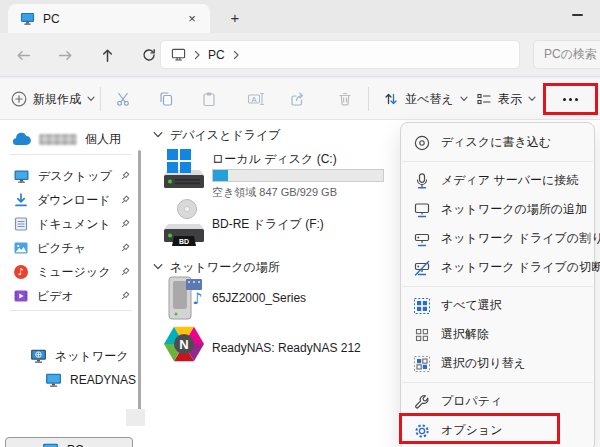 This screenshot has height=447, width=600. What do you see at coordinates (570, 54) in the screenshot?
I see `search-placeholder: PCの検索` at bounding box center [570, 54].